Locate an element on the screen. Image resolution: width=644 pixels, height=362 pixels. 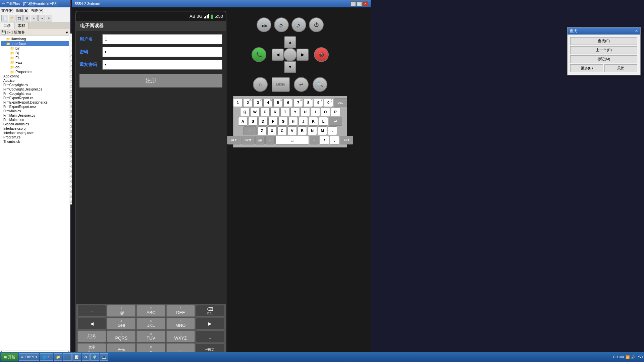
file-appconfig: App.config is located at coordinates (35, 76).